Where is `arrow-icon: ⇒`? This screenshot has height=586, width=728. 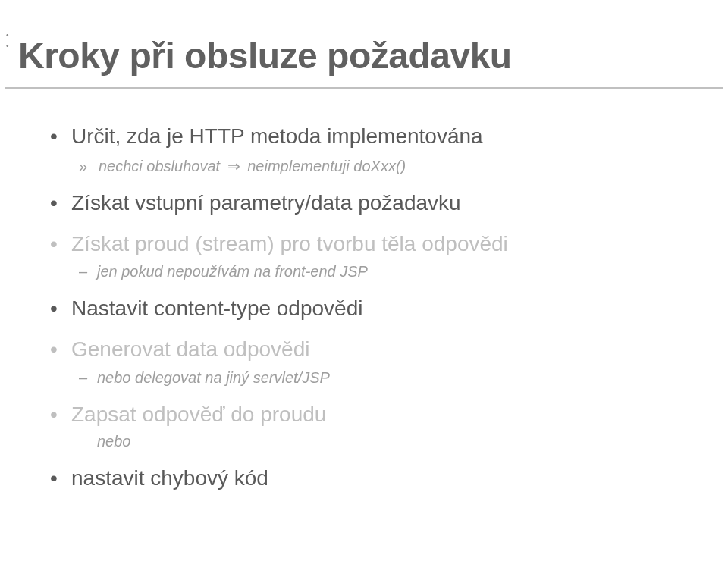
arrow-icon: ⇒ is located at coordinates (234, 166).